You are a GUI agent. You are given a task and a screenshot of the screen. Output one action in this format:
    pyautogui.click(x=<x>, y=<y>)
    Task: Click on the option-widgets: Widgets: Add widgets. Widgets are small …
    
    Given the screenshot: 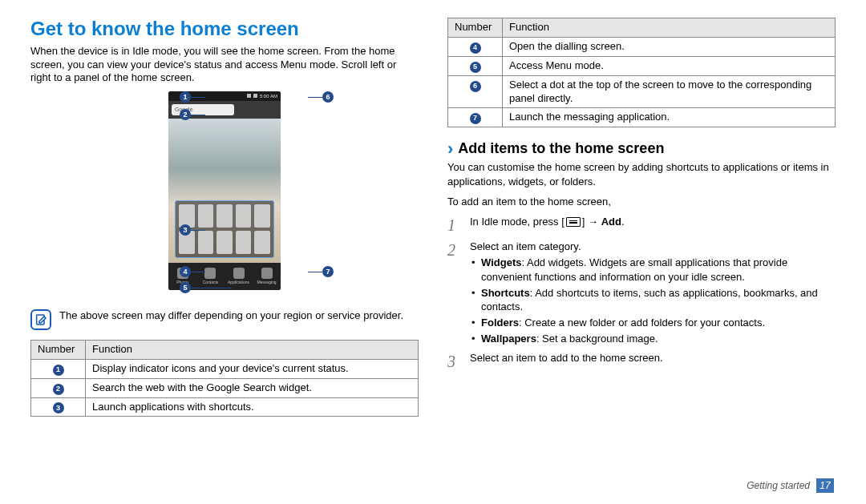 What is the action you would take?
    pyautogui.click(x=658, y=269)
    